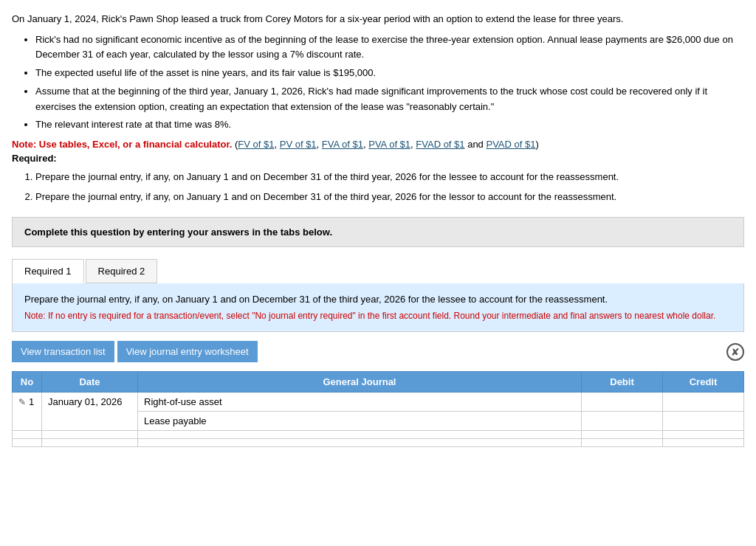  What do you see at coordinates (122, 145) in the screenshot?
I see `note-bold: Note: Use tables, Excel, or a financial …` at bounding box center [122, 145].